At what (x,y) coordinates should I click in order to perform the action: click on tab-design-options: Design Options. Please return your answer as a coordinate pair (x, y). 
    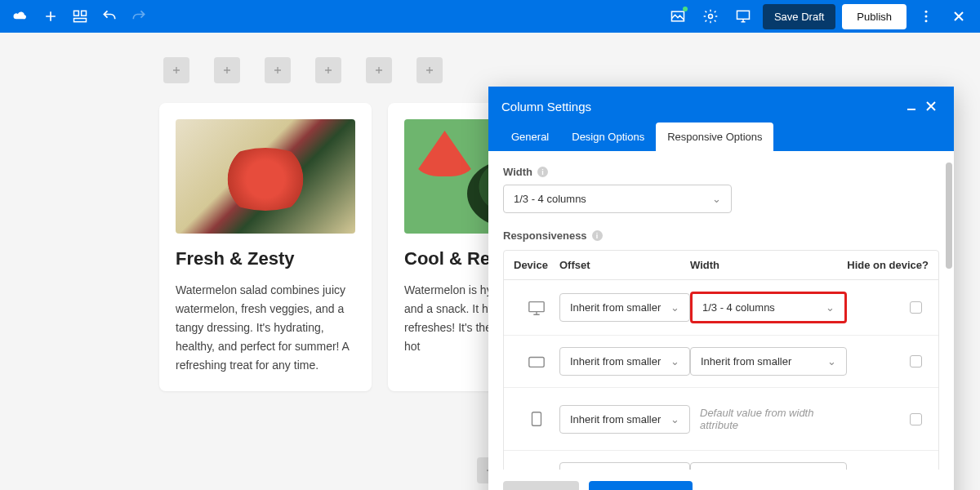
    Looking at the image, I should click on (608, 137).